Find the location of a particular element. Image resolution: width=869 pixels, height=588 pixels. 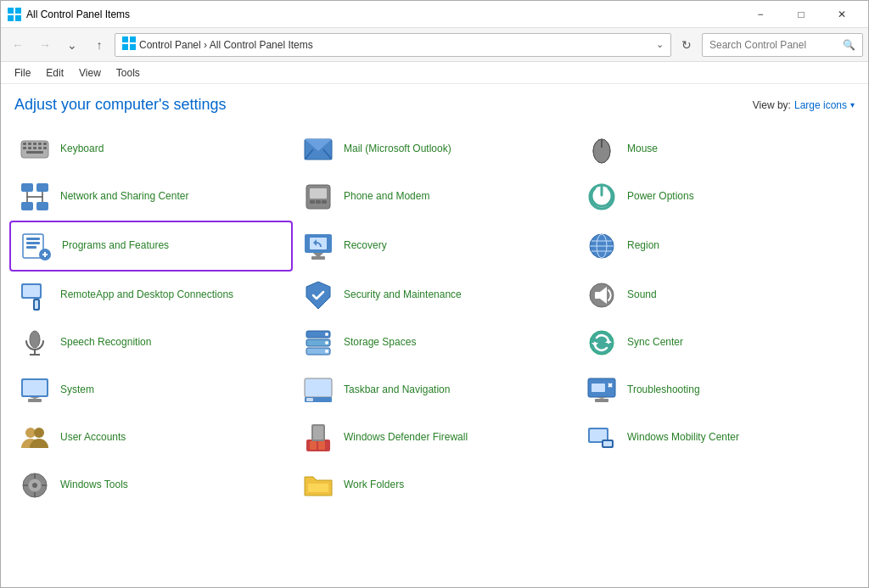

address-bar: Control Panel › All Control Panel Items … is located at coordinates (393, 45).